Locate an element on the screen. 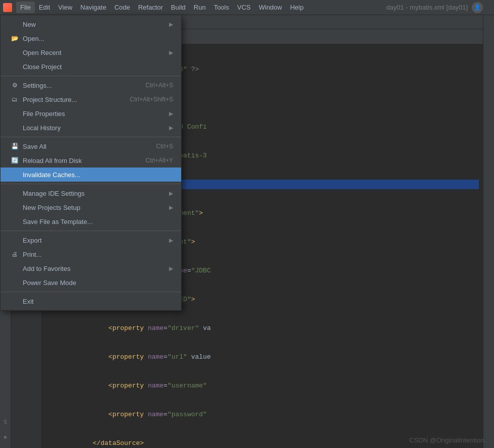 The height and width of the screenshot is (448, 494). manage-ide-icon is located at coordinates (15, 193).